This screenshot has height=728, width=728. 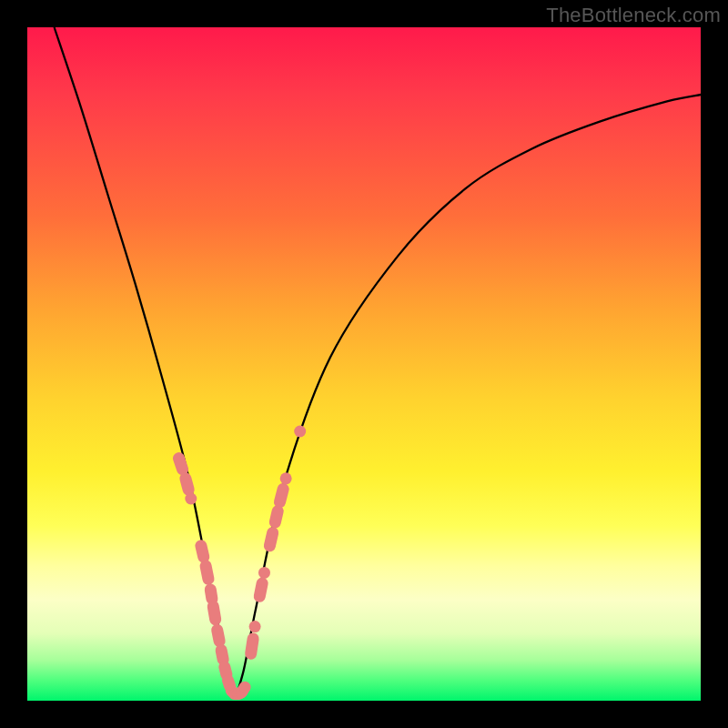 What do you see at coordinates (633, 15) in the screenshot?
I see `watermark-text: TheBottleneck.com` at bounding box center [633, 15].